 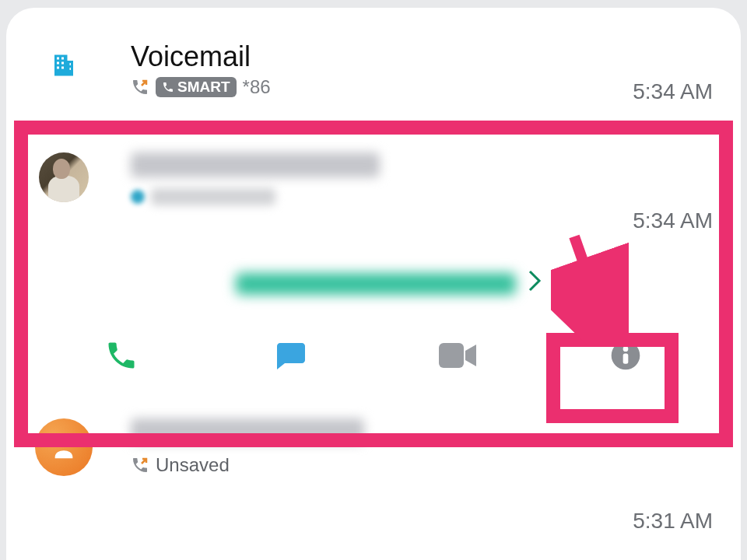 I want to click on video-button, so click(x=458, y=355).